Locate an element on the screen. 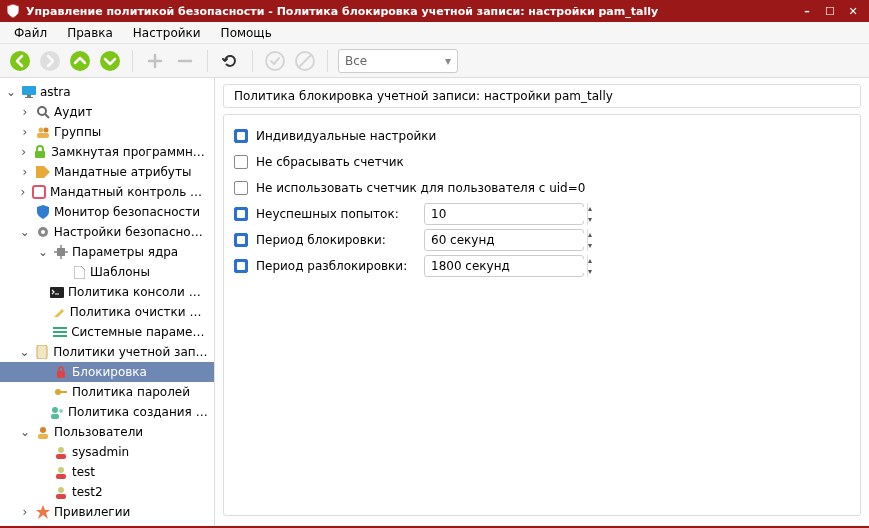 The width and height of the screenshot is (869, 528). tree-item-audit: › Аудит is located at coordinates (107, 112).